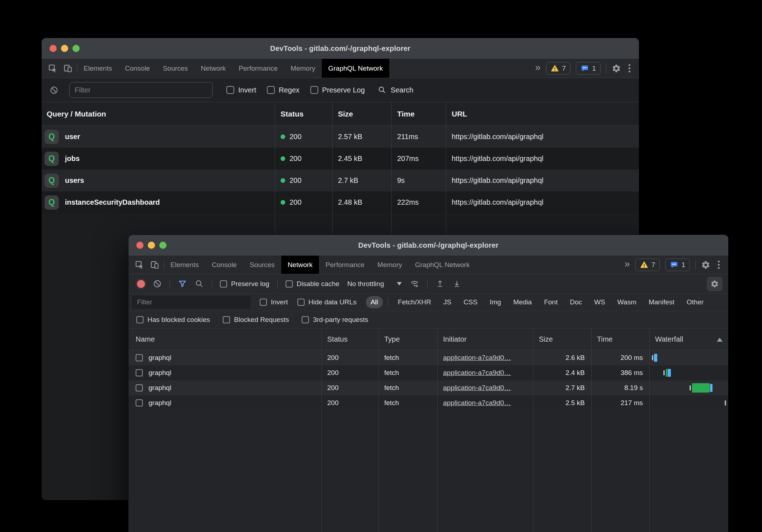 The image size is (762, 532). I want to click on column-header-name: Name, so click(225, 339).